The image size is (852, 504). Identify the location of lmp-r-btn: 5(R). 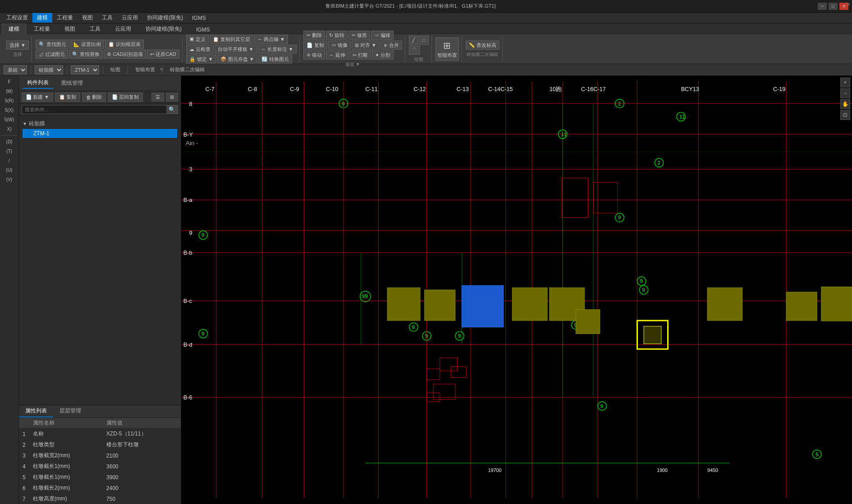
(9, 101).